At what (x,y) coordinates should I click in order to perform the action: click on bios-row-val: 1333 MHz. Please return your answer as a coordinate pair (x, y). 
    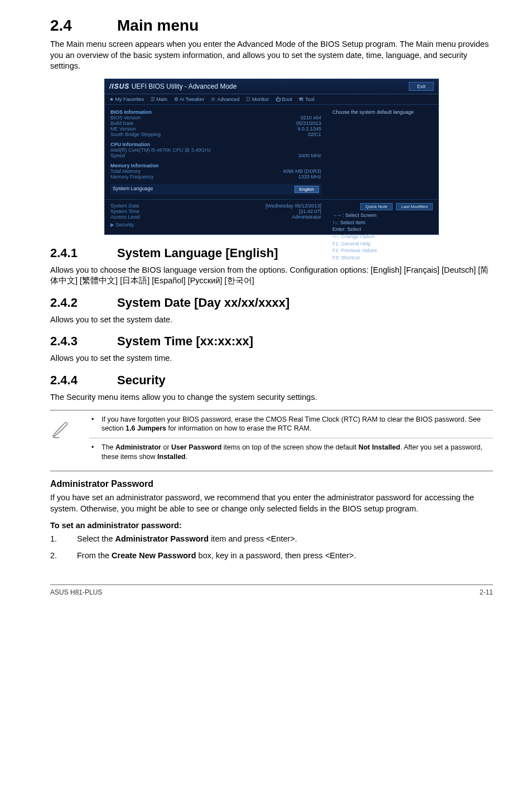
    Looking at the image, I should click on (310, 177).